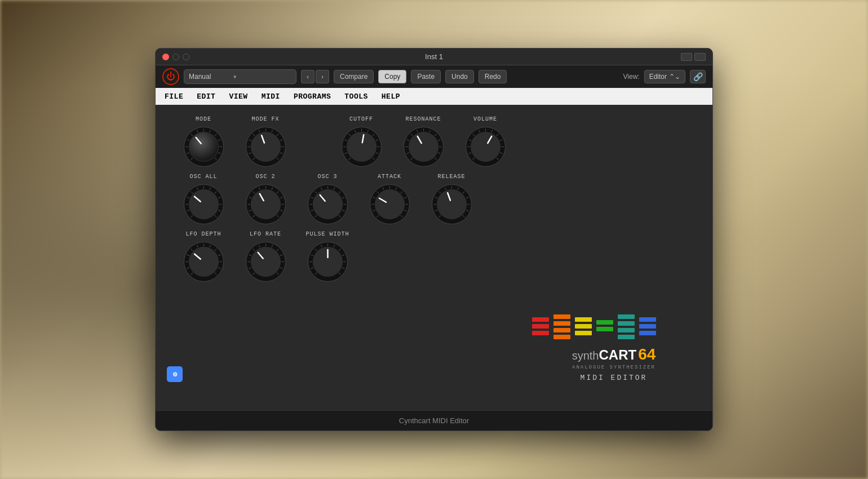 The height and width of the screenshot is (479, 868). Describe the element at coordinates (308, 77) in the screenshot. I see `nav-prev-button: ‹` at that location.